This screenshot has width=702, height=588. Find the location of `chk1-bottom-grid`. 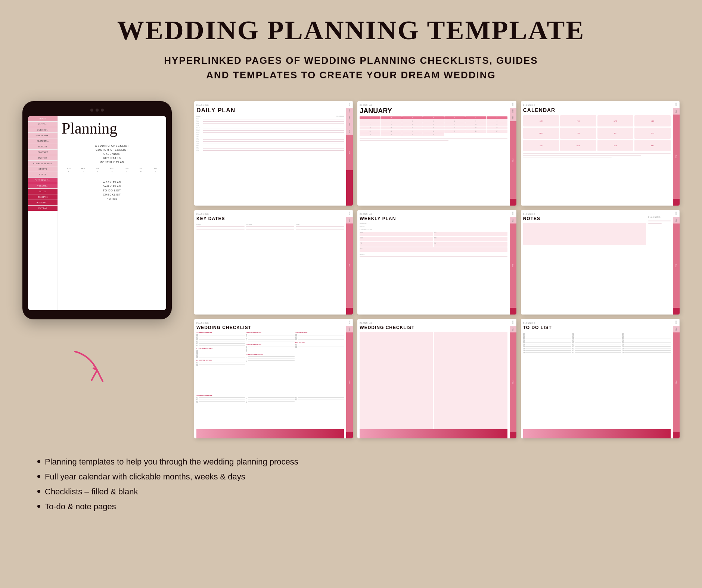

chk1-bottom-grid is located at coordinates (270, 400).